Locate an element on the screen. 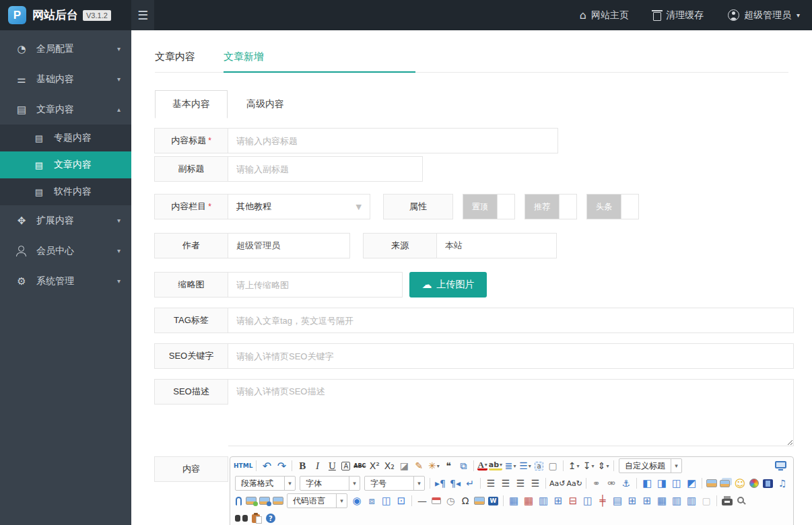 The height and width of the screenshot is (525, 812). eraser-icon: ◪ is located at coordinates (404, 466).